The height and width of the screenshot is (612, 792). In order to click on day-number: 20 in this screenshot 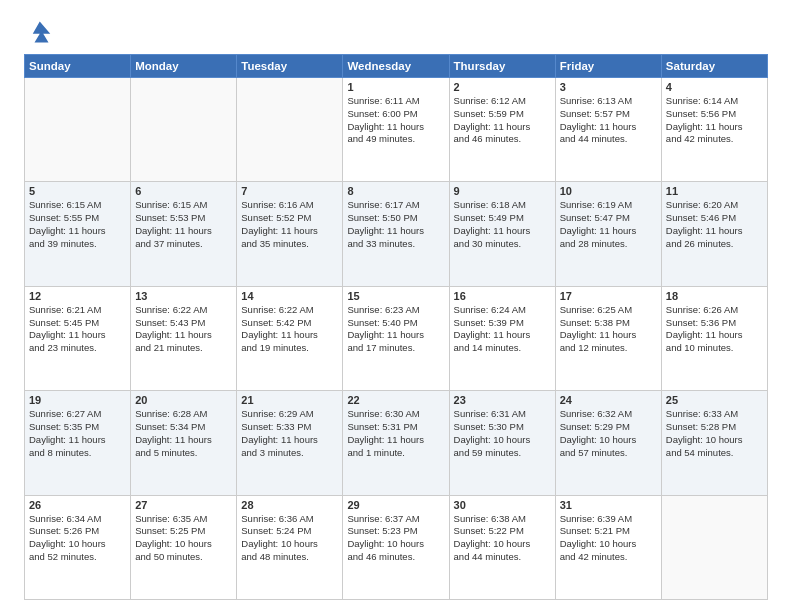, I will do `click(184, 400)`.